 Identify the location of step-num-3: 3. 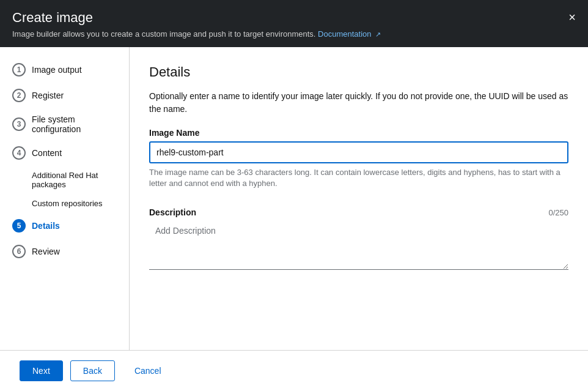
(19, 124).